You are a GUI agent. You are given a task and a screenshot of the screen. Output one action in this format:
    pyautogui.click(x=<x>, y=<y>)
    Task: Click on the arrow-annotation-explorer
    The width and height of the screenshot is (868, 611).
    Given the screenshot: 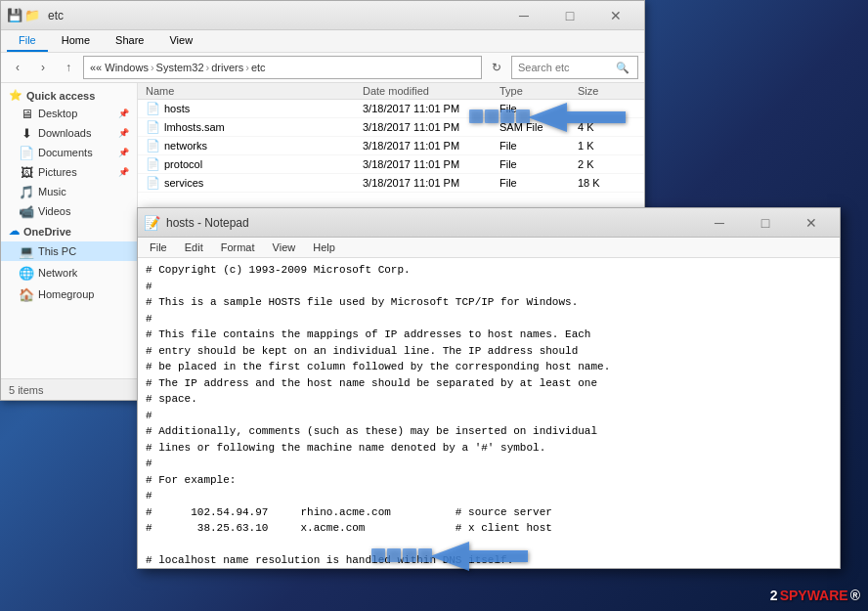 What is the action you would take?
    pyautogui.click(x=547, y=119)
    